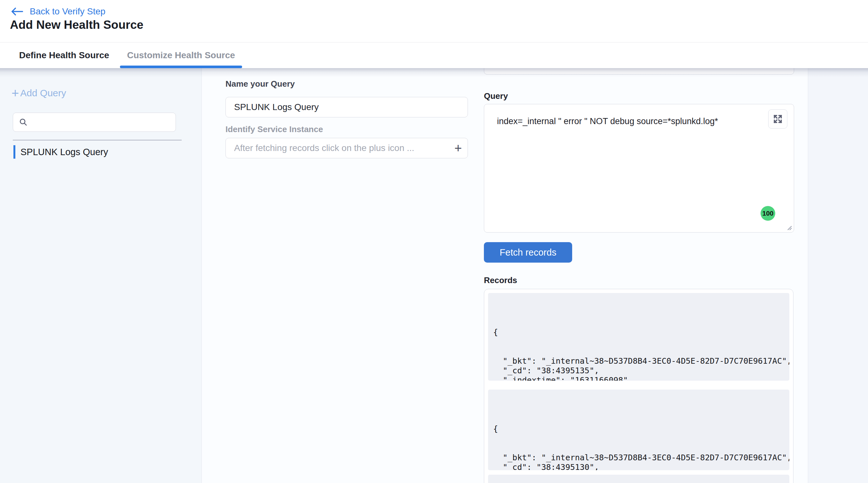 This screenshot has height=483, width=868. Describe the element at coordinates (639, 71) in the screenshot. I see `scrolled-offscreen-input` at that location.